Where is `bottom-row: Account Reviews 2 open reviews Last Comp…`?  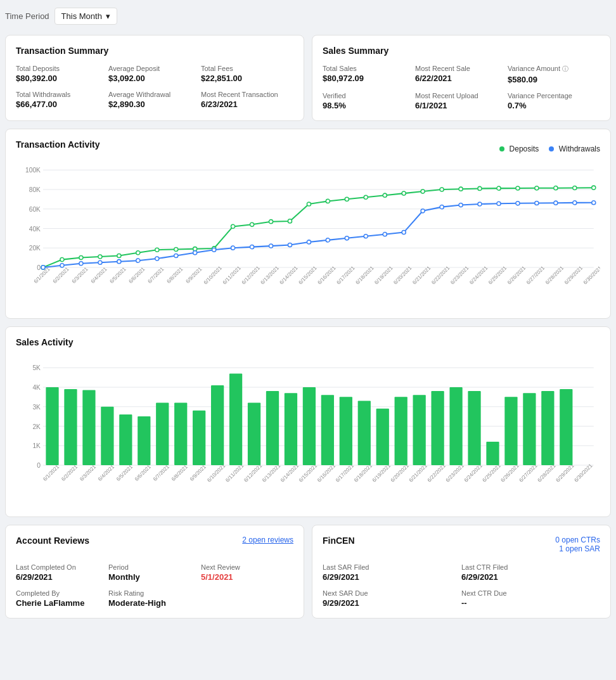
bottom-row: Account Reviews 2 open reviews Last Comp… is located at coordinates (308, 572).